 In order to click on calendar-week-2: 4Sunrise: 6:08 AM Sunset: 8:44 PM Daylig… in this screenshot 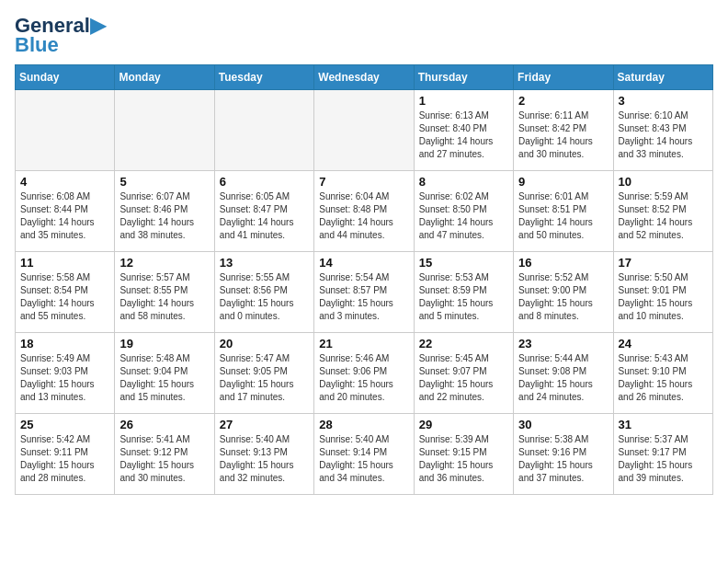, I will do `click(364, 212)`.